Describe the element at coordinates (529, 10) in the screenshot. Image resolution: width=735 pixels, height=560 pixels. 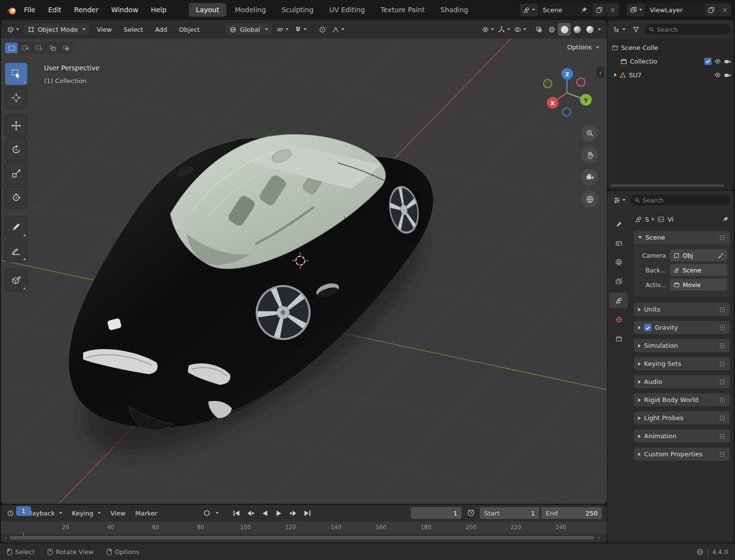
I see `scene-browse-button` at that location.